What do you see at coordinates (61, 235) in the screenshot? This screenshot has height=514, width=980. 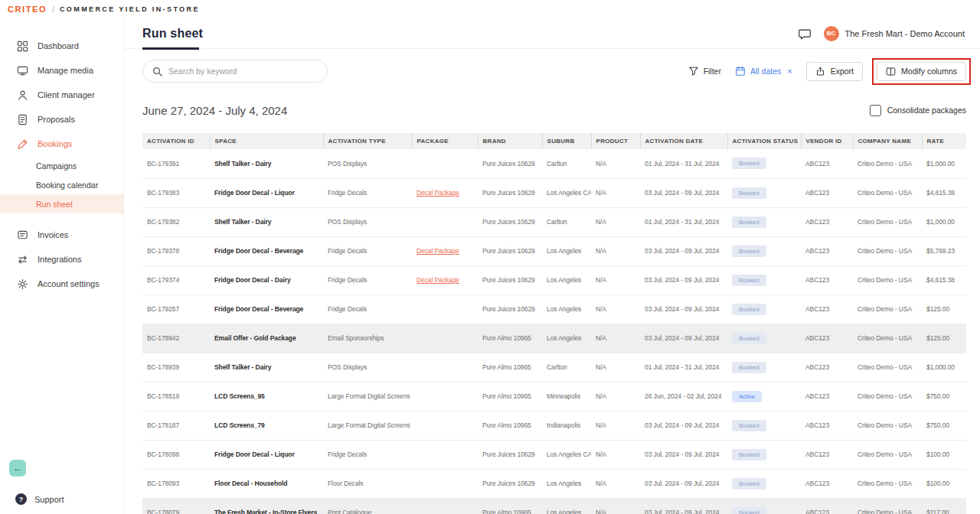 I see `sidebar-item-invoices: Invoices` at bounding box center [61, 235].